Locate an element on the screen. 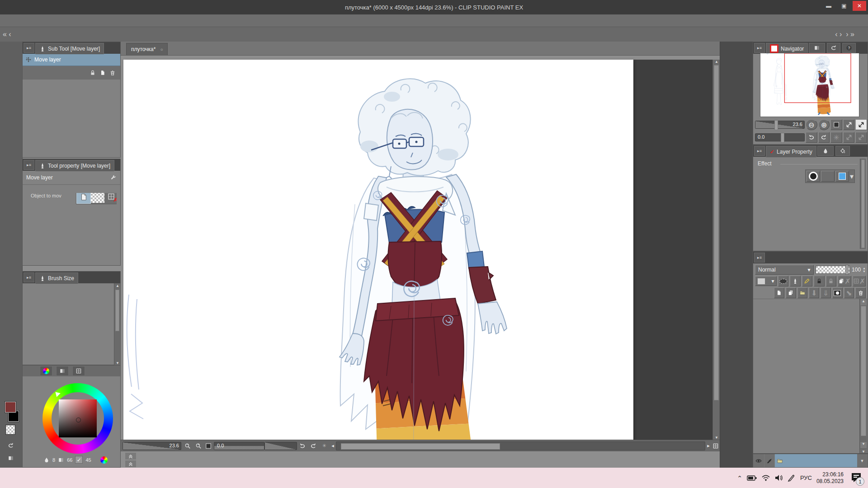 Image resolution: width=868 pixels, height=488 pixels. transparent-color-chip is located at coordinates (10, 430).